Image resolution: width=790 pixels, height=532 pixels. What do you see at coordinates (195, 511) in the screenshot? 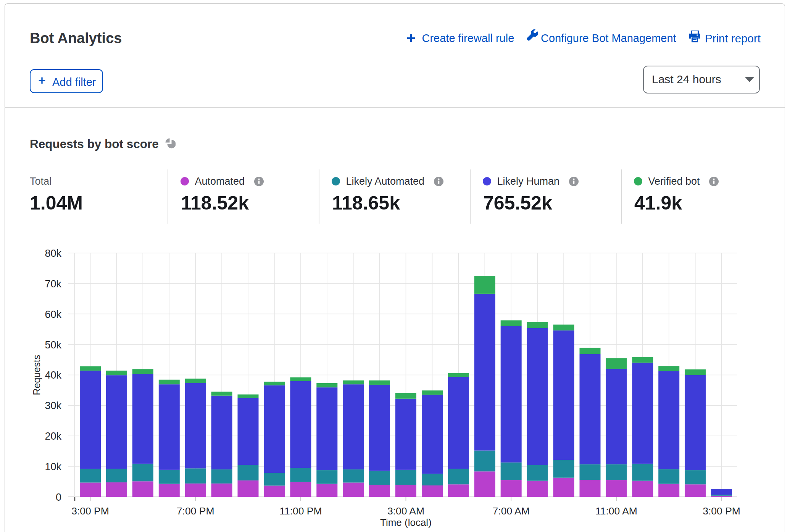
I see `svg-text: 7:00 PM` at bounding box center [195, 511].